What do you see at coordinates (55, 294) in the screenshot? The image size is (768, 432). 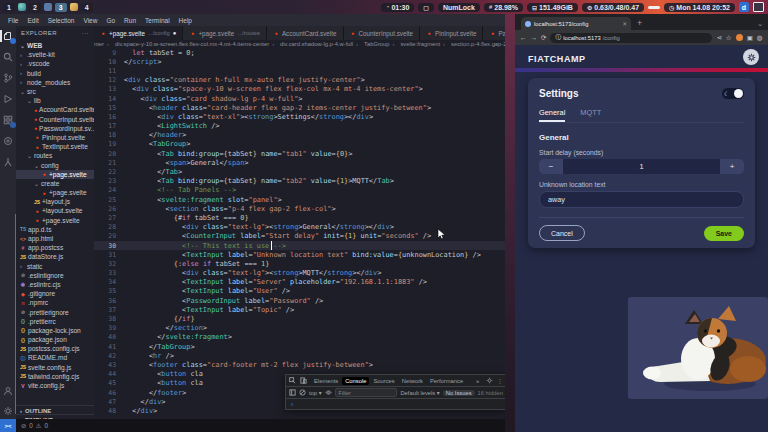 I see `explorer-item: ◆.gitignore` at bounding box center [55, 294].